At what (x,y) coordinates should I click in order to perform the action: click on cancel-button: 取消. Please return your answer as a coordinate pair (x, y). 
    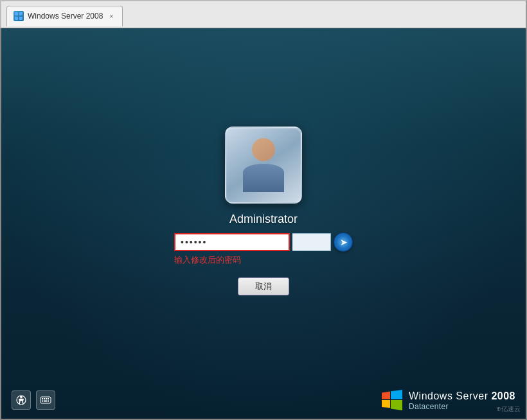
    Looking at the image, I should click on (264, 286).